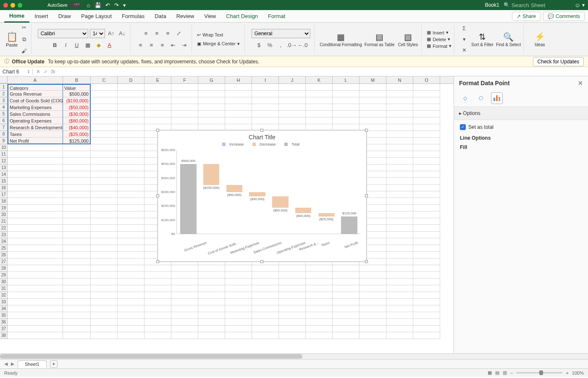 The width and height of the screenshot is (588, 378). Describe the element at coordinates (24, 51) in the screenshot. I see `format-painter-icon: 🖌` at that location.